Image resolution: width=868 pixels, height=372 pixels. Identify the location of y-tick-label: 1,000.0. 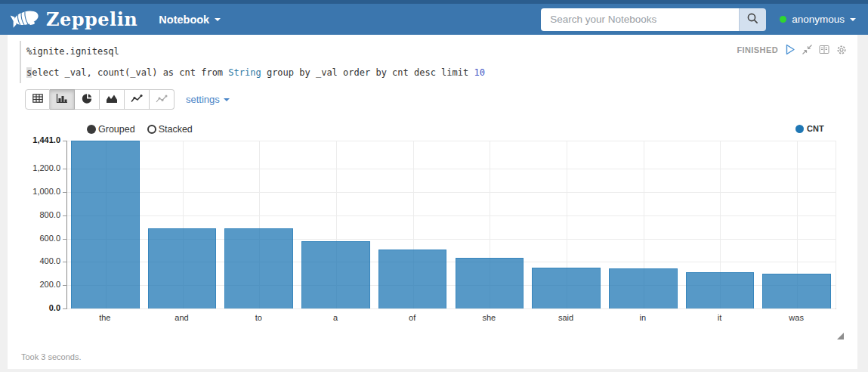
(34, 191).